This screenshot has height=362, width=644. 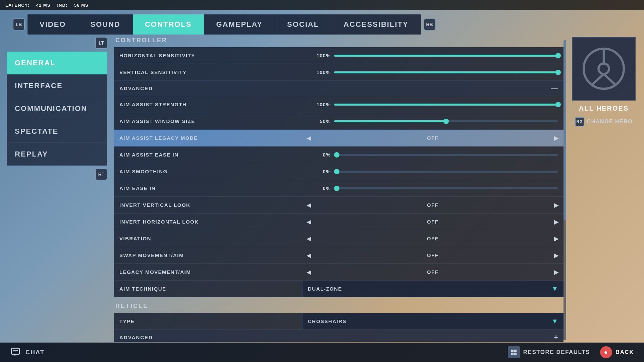 I want to click on setting-label-horizontal: HORIZONTAL SENSITIVITY, so click(x=213, y=56).